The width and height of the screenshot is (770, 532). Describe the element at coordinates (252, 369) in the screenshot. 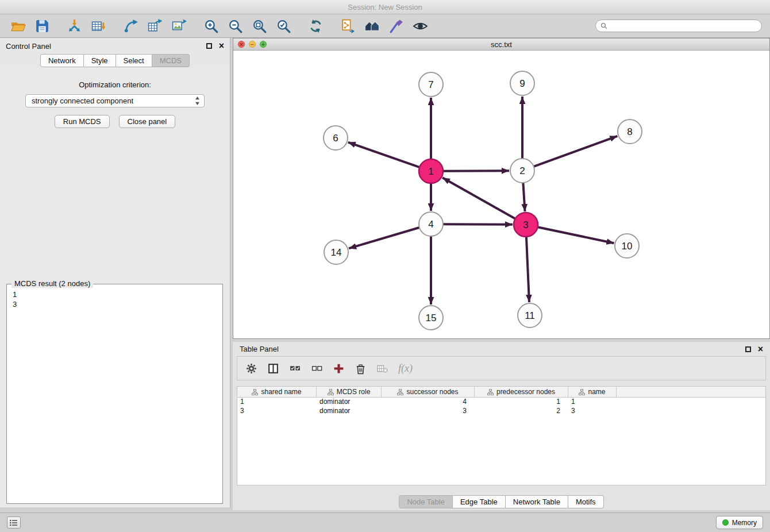

I see `table-settings-button` at that location.